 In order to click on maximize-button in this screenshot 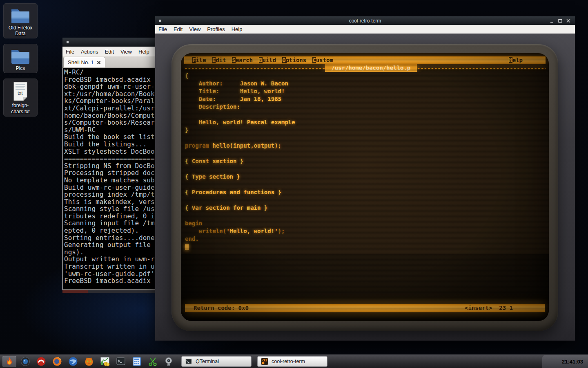, I will do `click(560, 21)`.